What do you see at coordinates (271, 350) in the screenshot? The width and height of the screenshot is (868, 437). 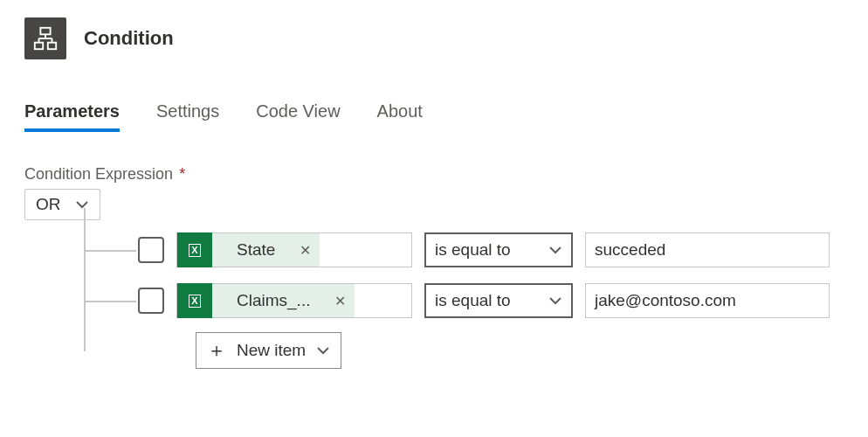 I see `new-item-label: New item` at bounding box center [271, 350].